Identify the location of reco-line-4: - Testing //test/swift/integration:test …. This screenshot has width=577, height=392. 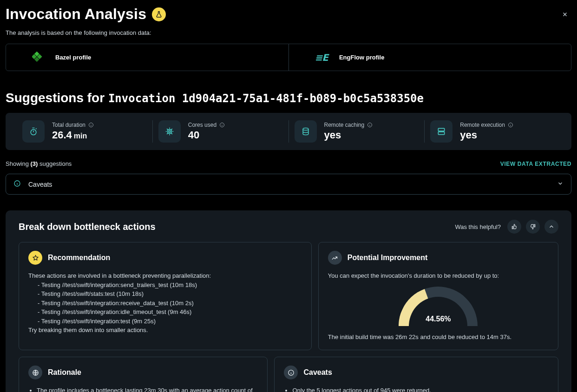
(170, 321).